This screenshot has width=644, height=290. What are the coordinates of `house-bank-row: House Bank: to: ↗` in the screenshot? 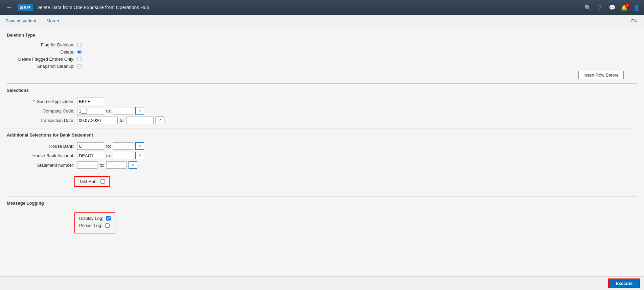 It's located at (322, 146).